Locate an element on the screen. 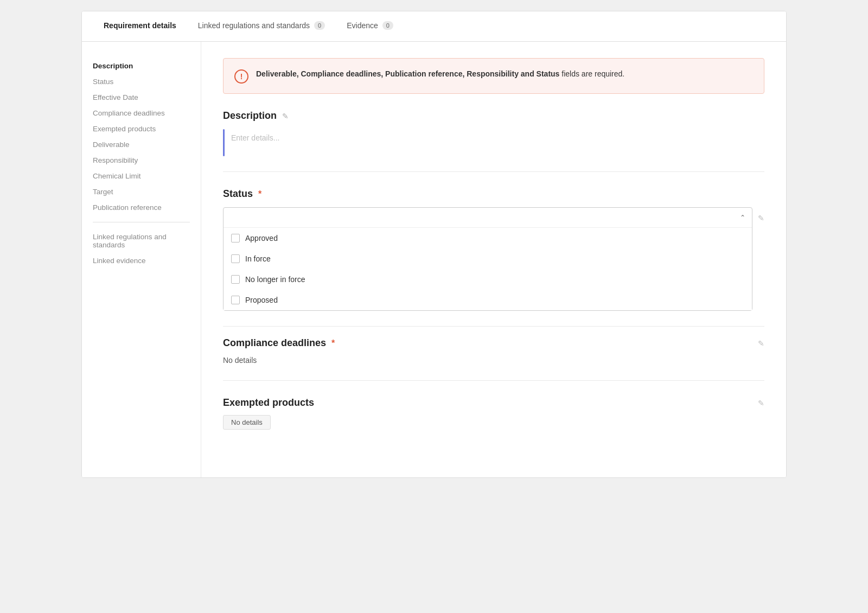 Image resolution: width=868 pixels, height=613 pixels. status-edit-icon: ✎ is located at coordinates (761, 218).